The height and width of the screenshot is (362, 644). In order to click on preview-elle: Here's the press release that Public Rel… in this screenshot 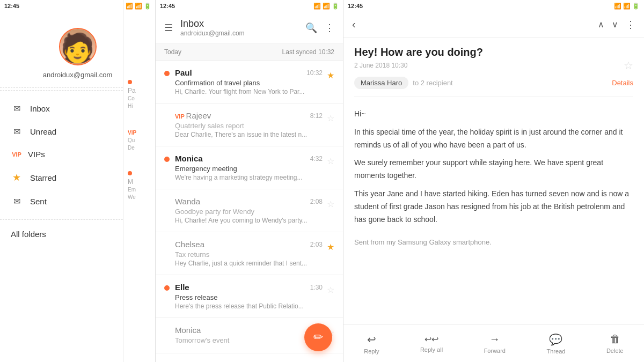, I will do `click(249, 306)`.